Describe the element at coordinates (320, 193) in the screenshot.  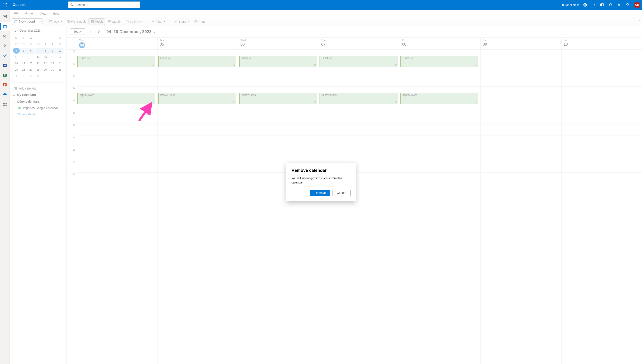
I see `remove-button: Remove` at that location.